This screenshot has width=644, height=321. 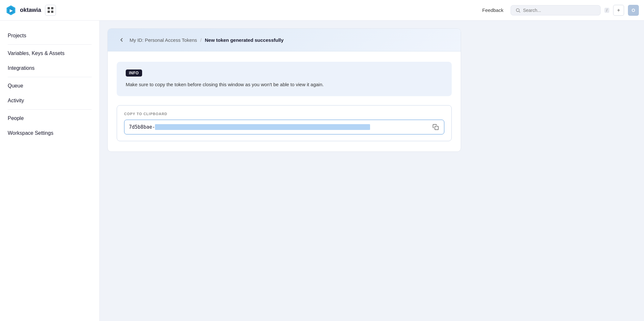 What do you see at coordinates (31, 133) in the screenshot?
I see `sidebar-item-workspace-settings-label: Workspace Settings` at bounding box center [31, 133].